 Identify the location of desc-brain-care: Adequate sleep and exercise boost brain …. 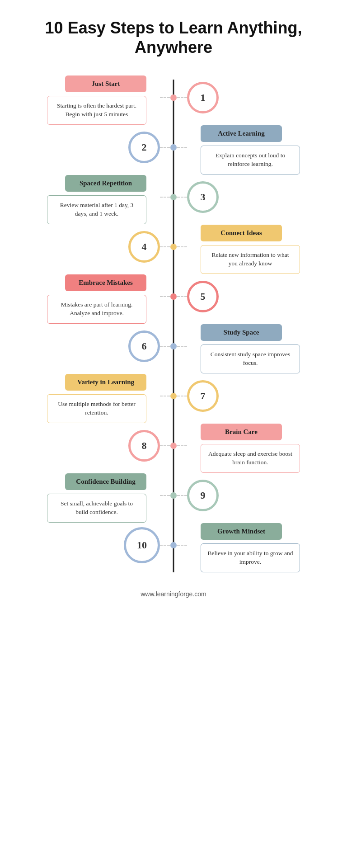
(250, 458).